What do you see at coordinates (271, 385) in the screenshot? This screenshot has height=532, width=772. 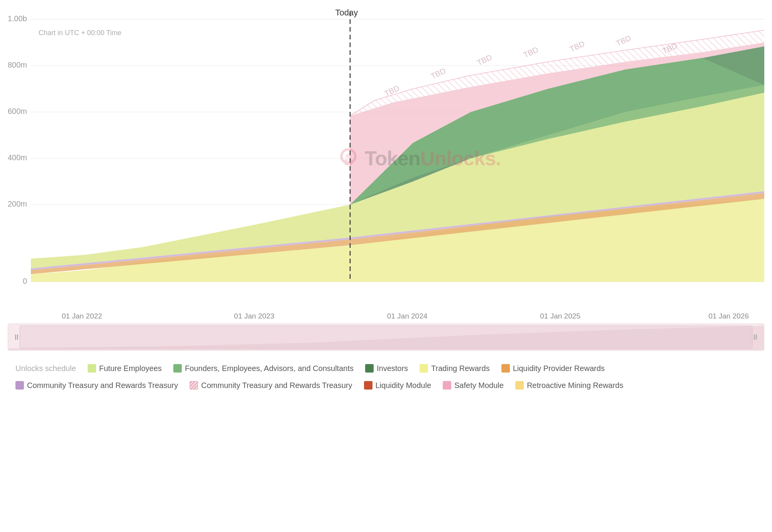 I see `legend-item-community-treasury-hatched: Community Treasury and Rewards Treasury` at bounding box center [271, 385].